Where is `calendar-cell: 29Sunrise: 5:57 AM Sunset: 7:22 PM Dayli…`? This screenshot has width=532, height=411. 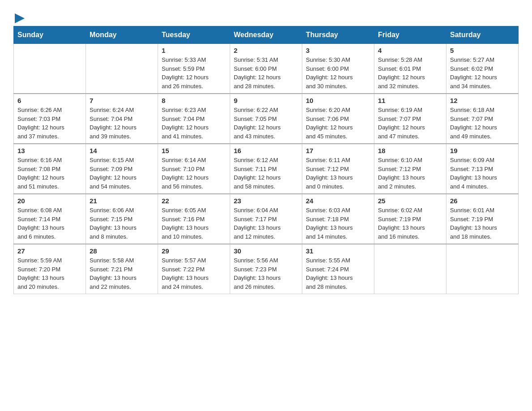
calendar-cell: 29Sunrise: 5:57 AM Sunset: 7:22 PM Dayli… is located at coordinates (194, 269).